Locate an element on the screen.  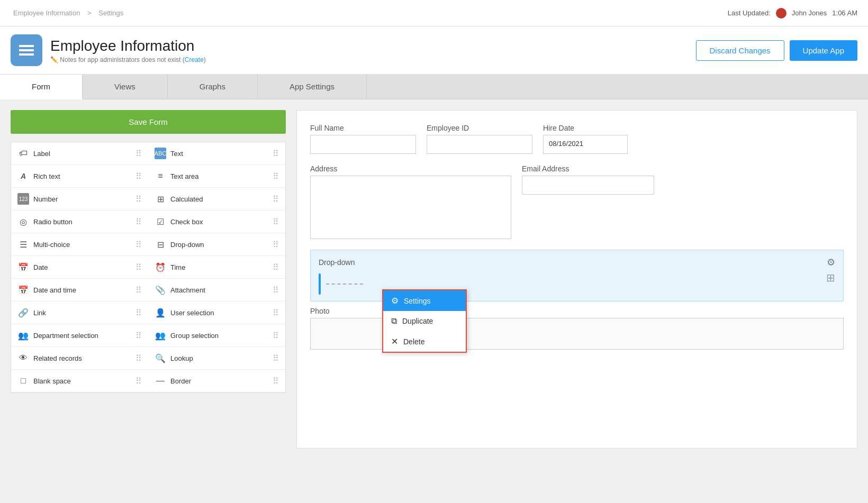
field-lookup-label: Lookup is located at coordinates (182, 359).